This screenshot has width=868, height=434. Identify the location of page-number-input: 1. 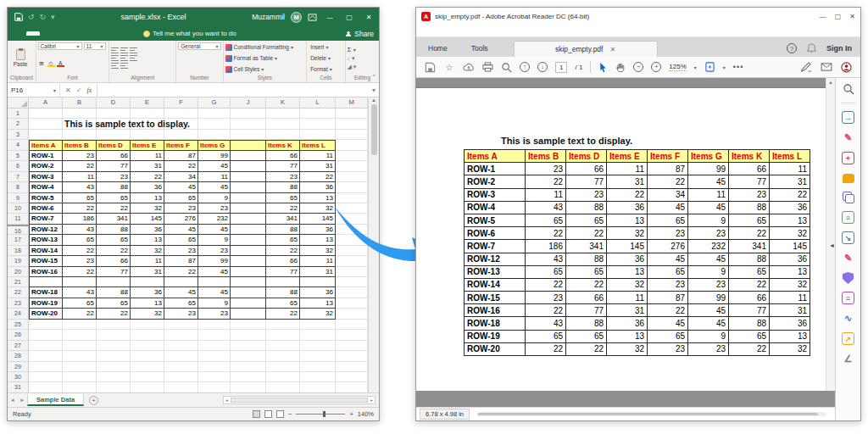
(561, 68).